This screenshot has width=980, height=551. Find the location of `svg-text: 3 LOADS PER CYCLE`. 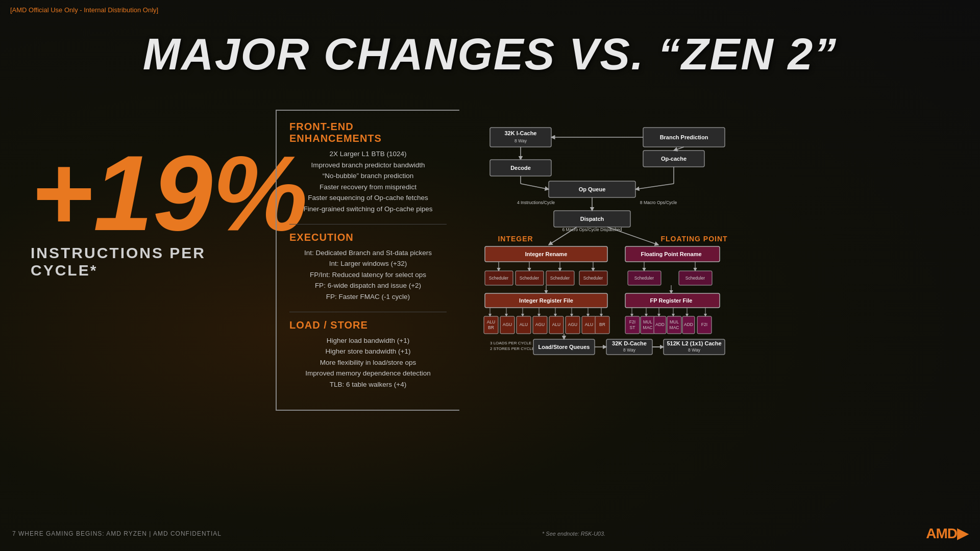

svg-text: 3 LOADS PER CYCLE is located at coordinates (510, 343).